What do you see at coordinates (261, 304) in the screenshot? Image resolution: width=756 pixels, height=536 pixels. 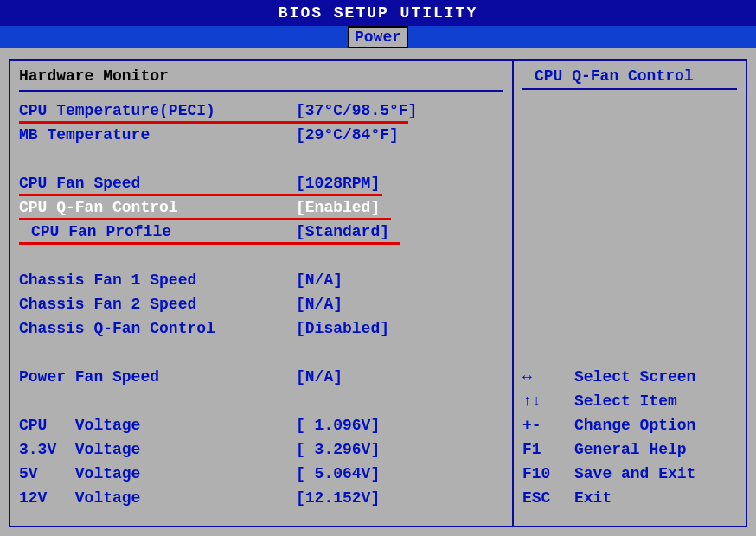 I see `row-chassis-fan-2: Chassis Fan 2 Speed [N/A]` at bounding box center [261, 304].